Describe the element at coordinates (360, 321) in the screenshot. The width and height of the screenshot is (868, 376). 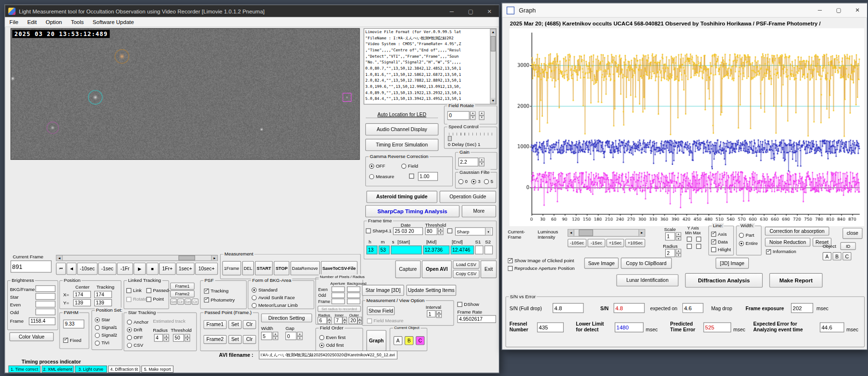
I see `outer-radius-spinner: ▲▼` at that location.